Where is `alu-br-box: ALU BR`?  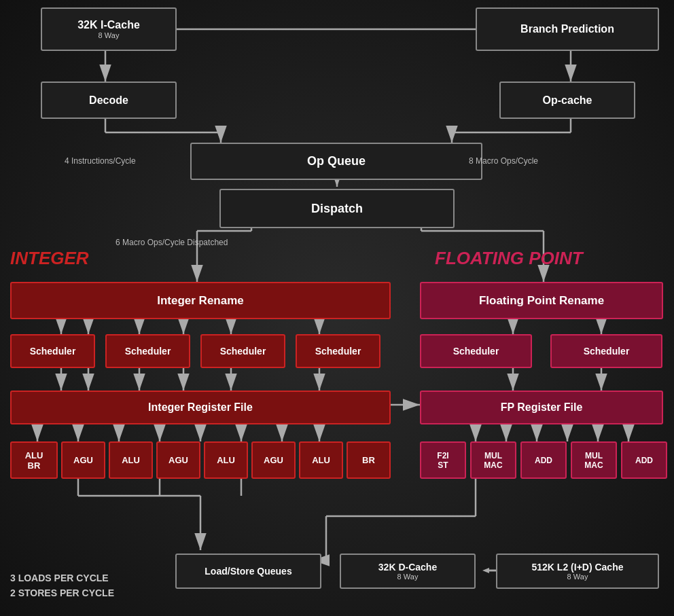 alu-br-box: ALU BR is located at coordinates (34, 460).